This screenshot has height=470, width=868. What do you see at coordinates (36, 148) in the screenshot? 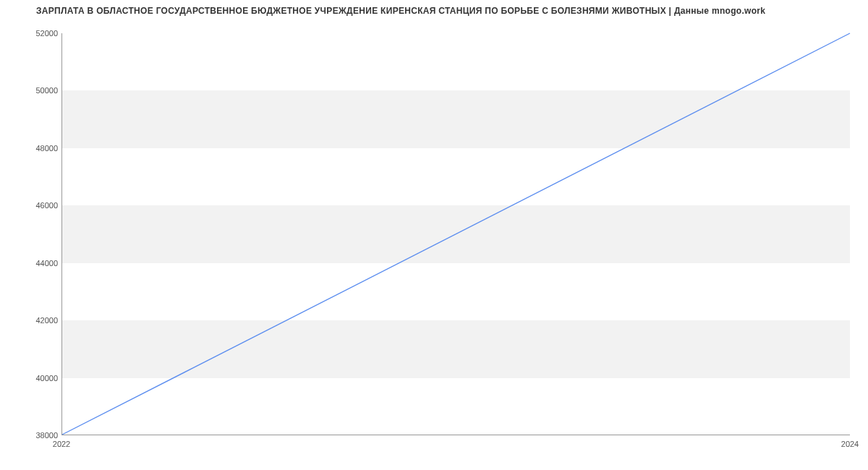
I see `y-tick-label: 48000` at bounding box center [36, 148].